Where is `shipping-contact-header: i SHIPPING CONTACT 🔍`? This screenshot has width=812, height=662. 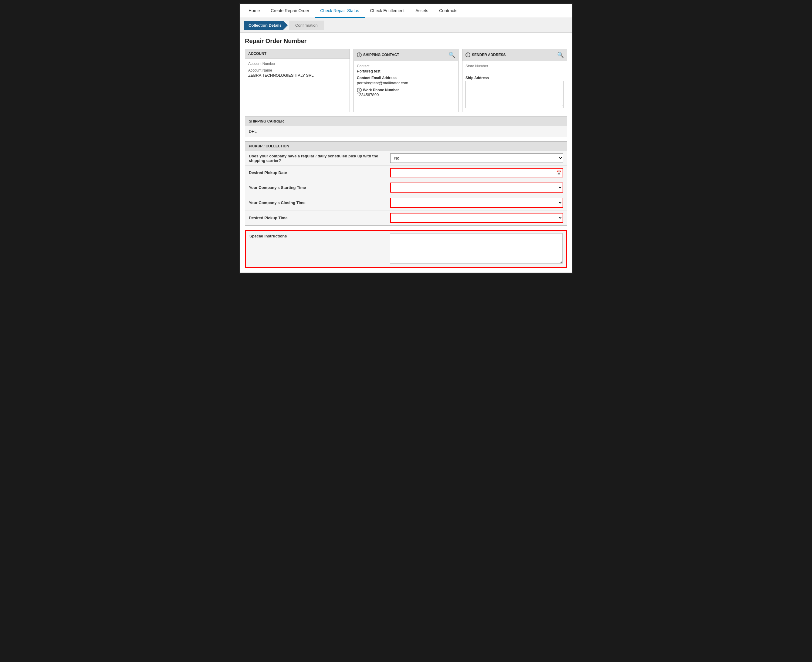 shipping-contact-header: i SHIPPING CONTACT 🔍 is located at coordinates (406, 55).